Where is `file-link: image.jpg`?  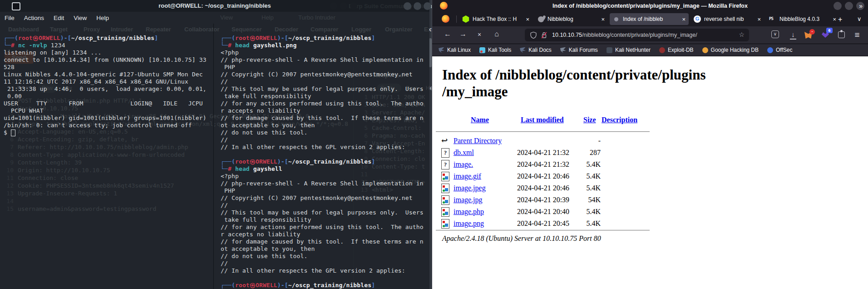 file-link: image.jpg is located at coordinates (468, 200).